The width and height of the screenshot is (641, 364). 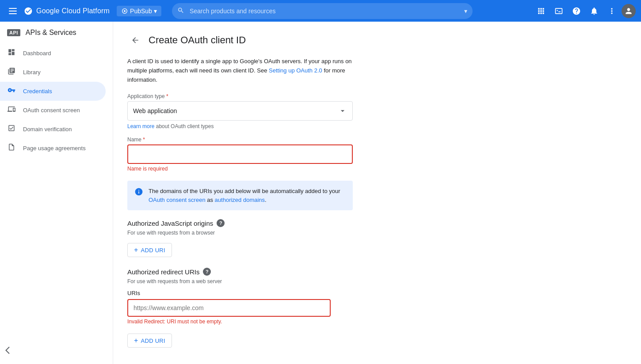 I want to click on gcp-logo-icon, so click(x=28, y=11).